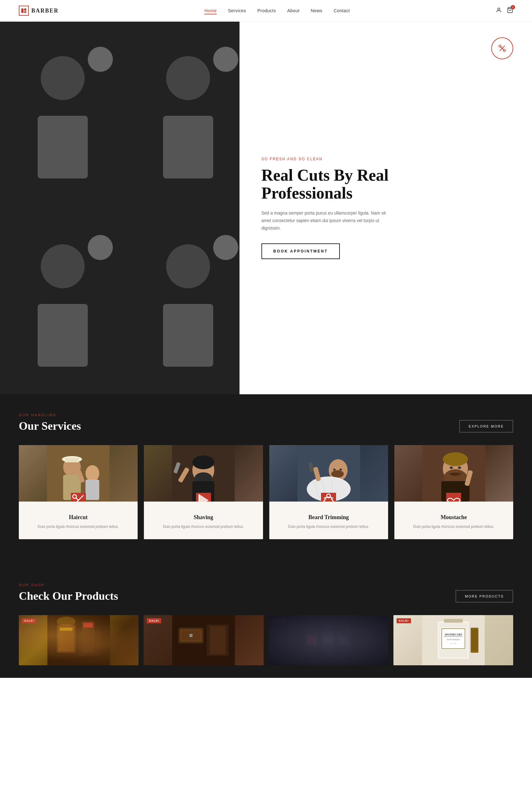  What do you see at coordinates (454, 527) in the screenshot?
I see `service-desc-moustache: Duis porta ligula rhoncus euismod pretiu…` at bounding box center [454, 527].